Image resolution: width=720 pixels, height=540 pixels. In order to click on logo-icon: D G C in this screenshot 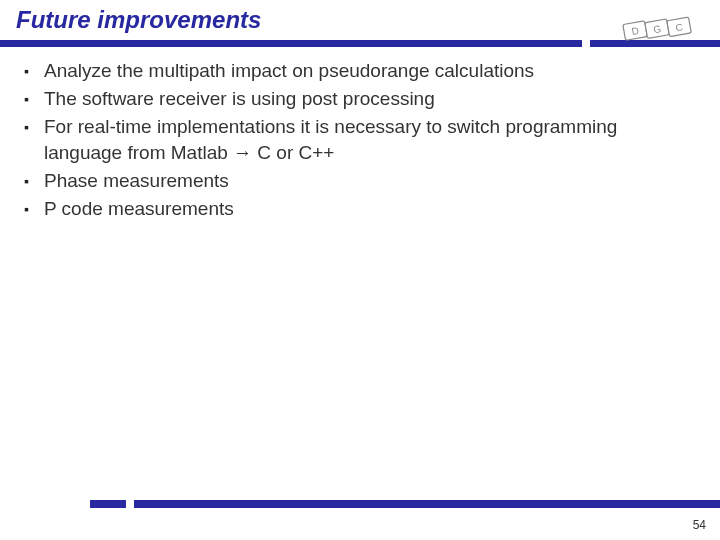, I will do `click(661, 28)`.